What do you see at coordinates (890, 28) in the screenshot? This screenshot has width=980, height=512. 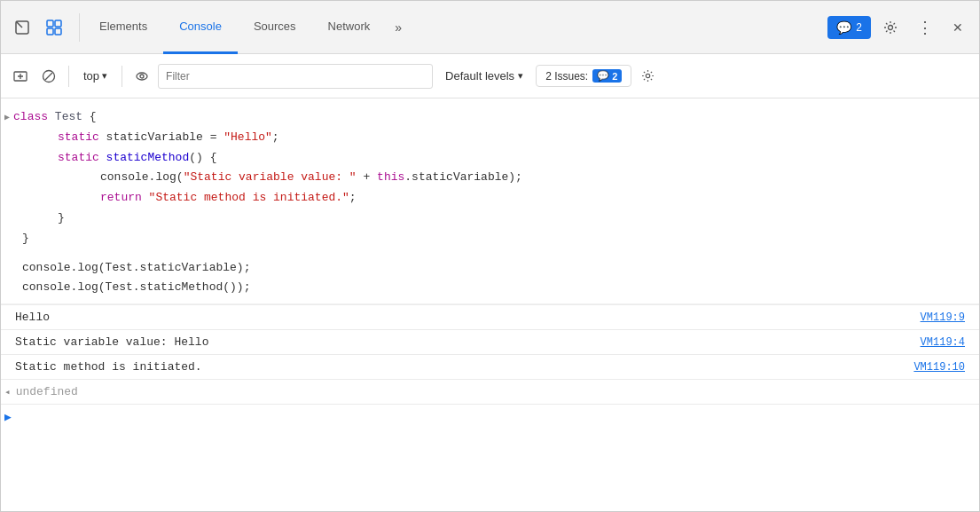 I see `settings-button` at bounding box center [890, 28].